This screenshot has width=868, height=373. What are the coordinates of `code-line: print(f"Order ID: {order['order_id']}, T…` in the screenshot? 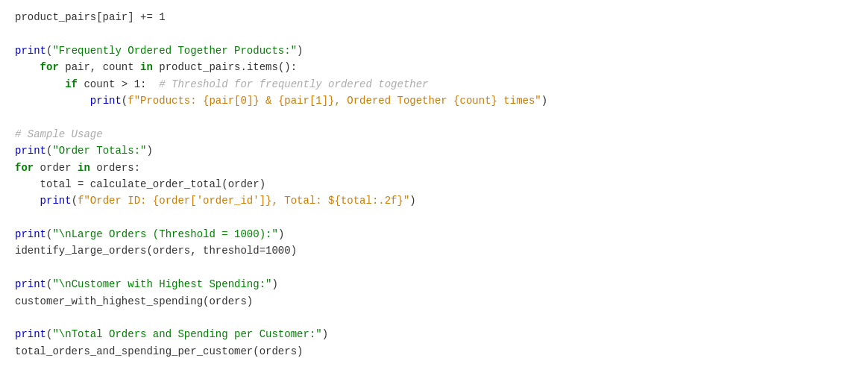 It's located at (434, 201).